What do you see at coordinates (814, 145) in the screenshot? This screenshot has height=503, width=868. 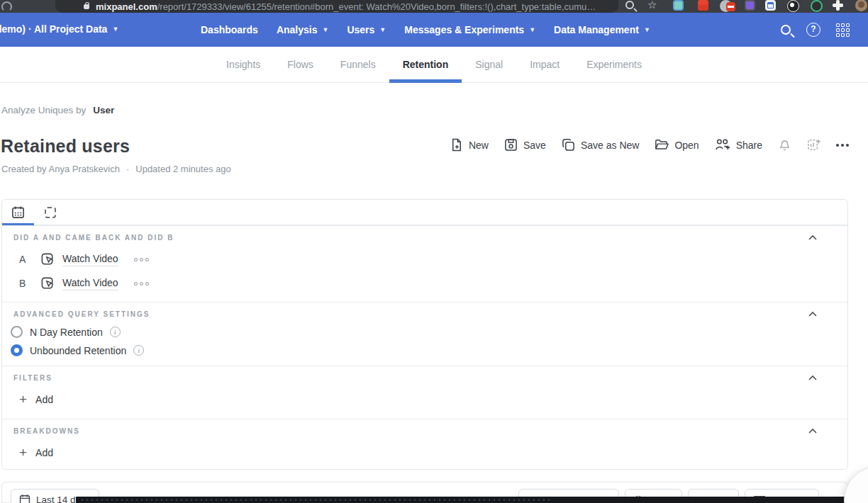 I see `add-to-board-button` at bounding box center [814, 145].